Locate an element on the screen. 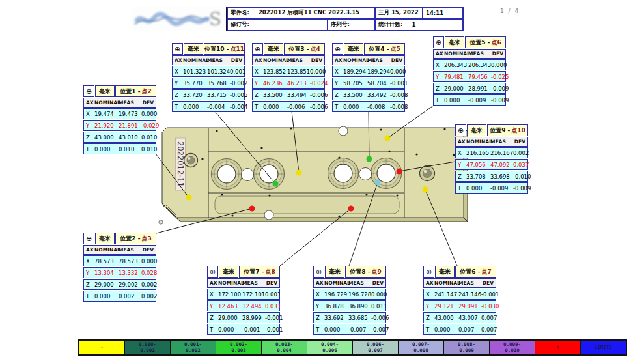  measured-value: 19.473 is located at coordinates (130, 114).